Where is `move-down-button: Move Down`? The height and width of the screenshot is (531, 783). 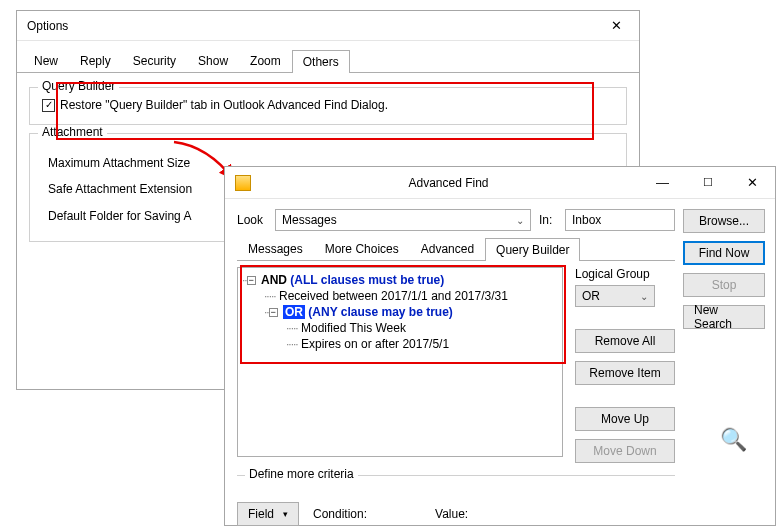
move-down-button: Move Down is located at coordinates (625, 451).